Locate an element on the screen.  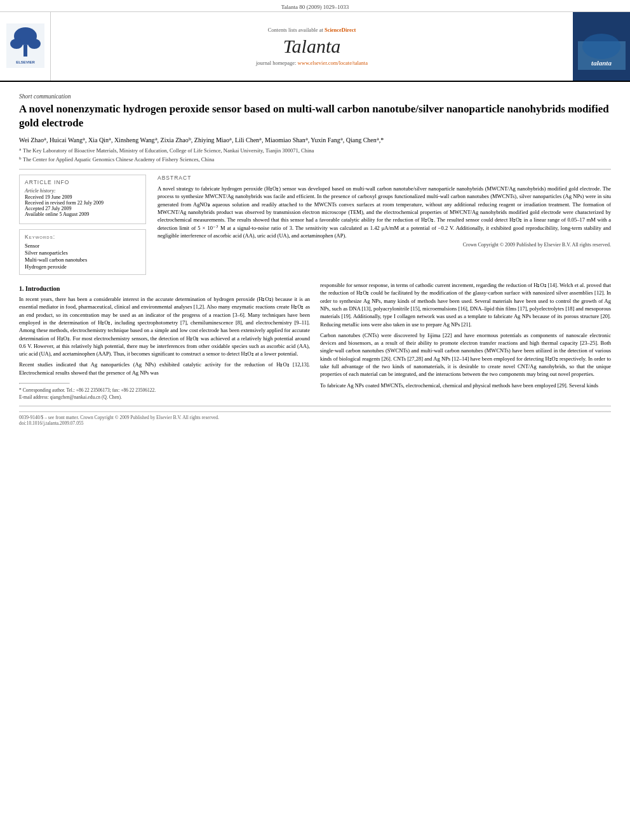
talanta-logo-svg: talanta is located at coordinates (602, 46).